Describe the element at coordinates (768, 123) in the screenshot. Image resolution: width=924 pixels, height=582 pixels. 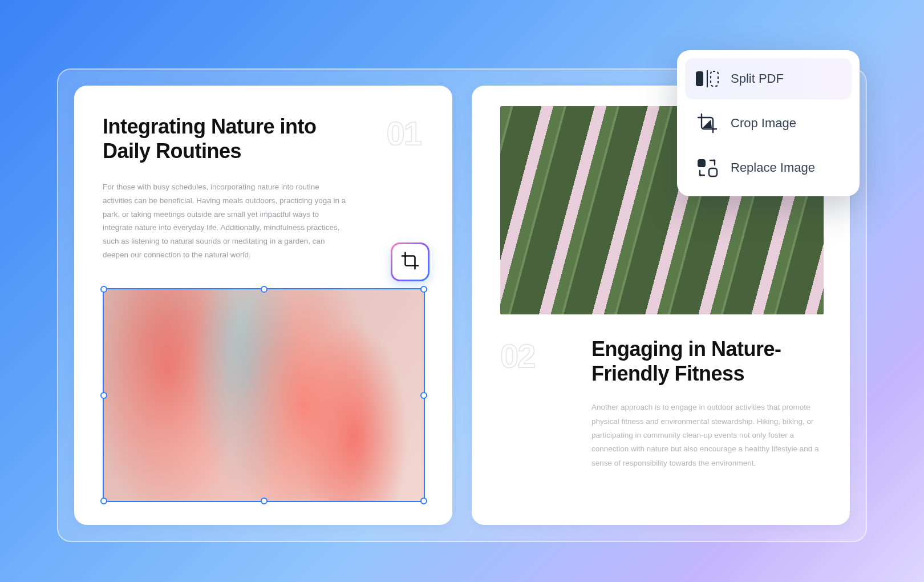
I see `context-menu: Split PDF Crop Image Replace Image` at that location.